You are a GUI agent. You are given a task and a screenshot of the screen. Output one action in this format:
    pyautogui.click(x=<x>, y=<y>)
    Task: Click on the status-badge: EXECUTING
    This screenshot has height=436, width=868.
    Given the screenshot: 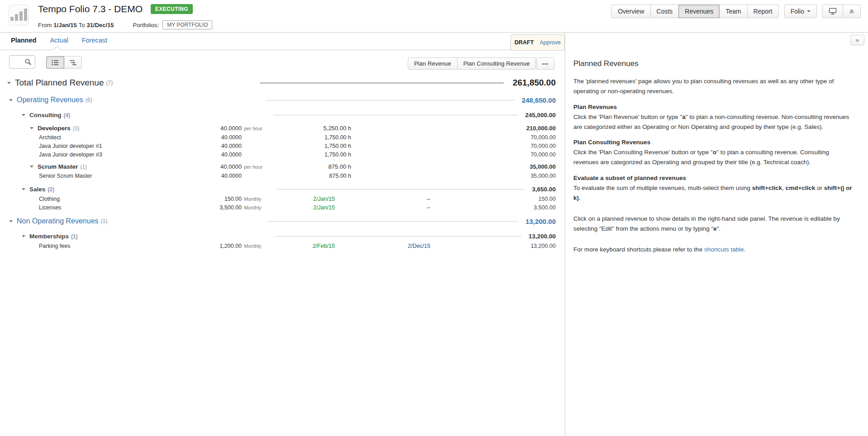 What is the action you would take?
    pyautogui.click(x=172, y=9)
    